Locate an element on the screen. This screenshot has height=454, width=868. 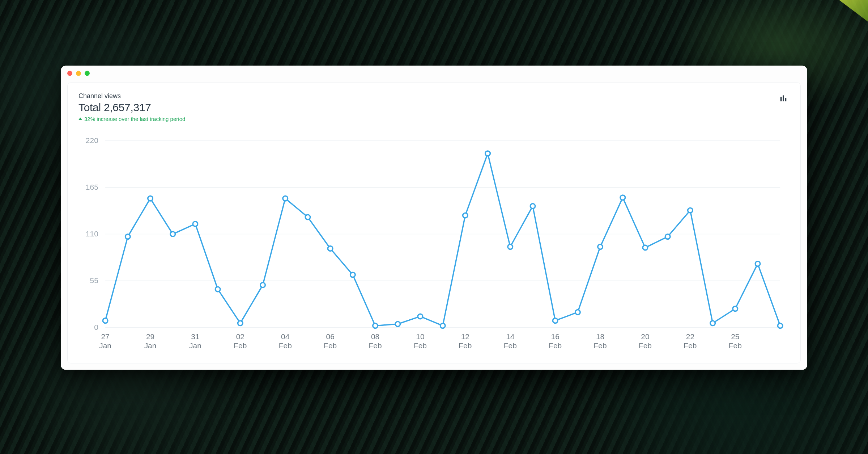
x-axis-label: 12Feb is located at coordinates (465, 341).